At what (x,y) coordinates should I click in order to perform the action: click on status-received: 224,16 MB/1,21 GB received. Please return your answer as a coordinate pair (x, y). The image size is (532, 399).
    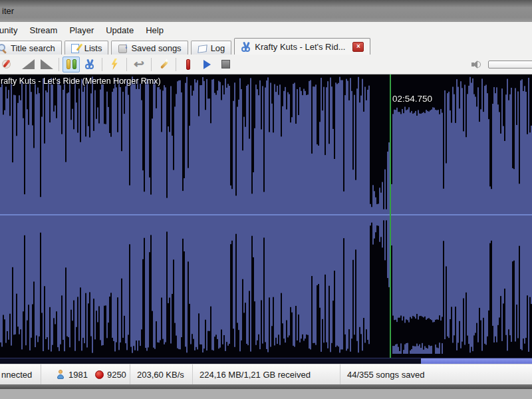
    Looking at the image, I should click on (267, 374).